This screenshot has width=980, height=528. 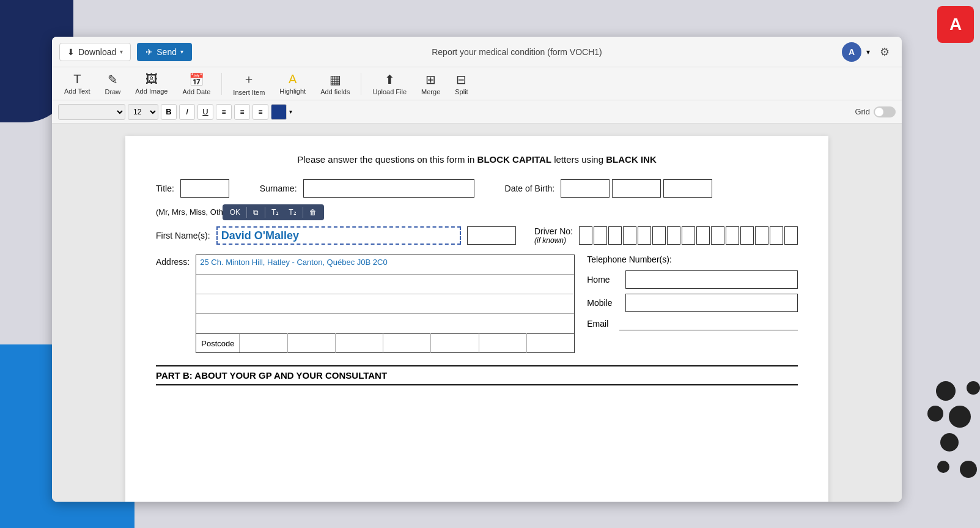 What do you see at coordinates (112, 80) in the screenshot?
I see `draw-icon: ✎` at bounding box center [112, 80].